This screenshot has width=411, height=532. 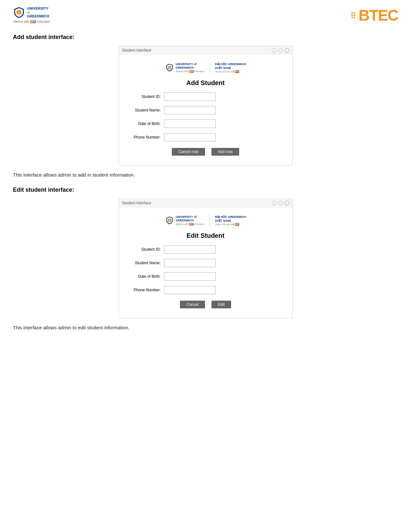 I want to click on left-logo: G UNIVERSITYofGREENWICH Alliance with FP…, so click(x=32, y=15).